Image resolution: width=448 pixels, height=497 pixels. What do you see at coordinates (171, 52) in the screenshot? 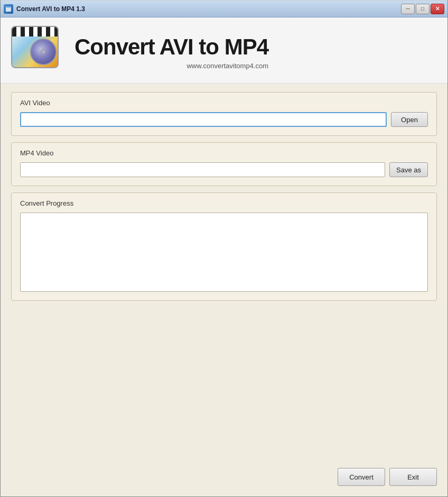
I see `header-text: Convert AVI to MP4 www.convertavitomp4.c…` at bounding box center [171, 52].